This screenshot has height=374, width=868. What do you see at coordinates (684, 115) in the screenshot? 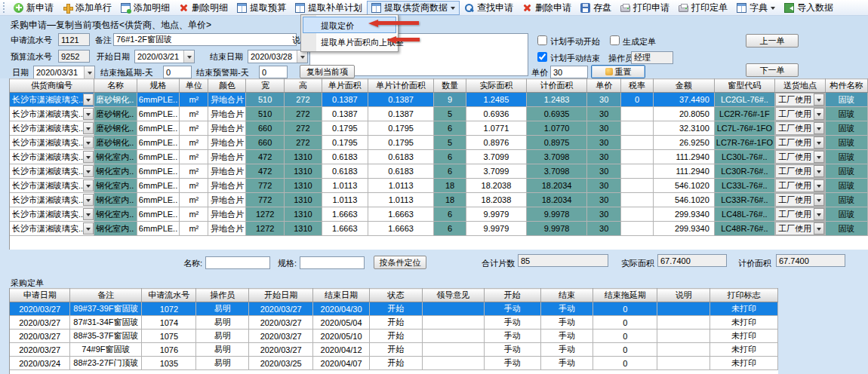
I see `table-cell: 20.8050` at bounding box center [684, 115].